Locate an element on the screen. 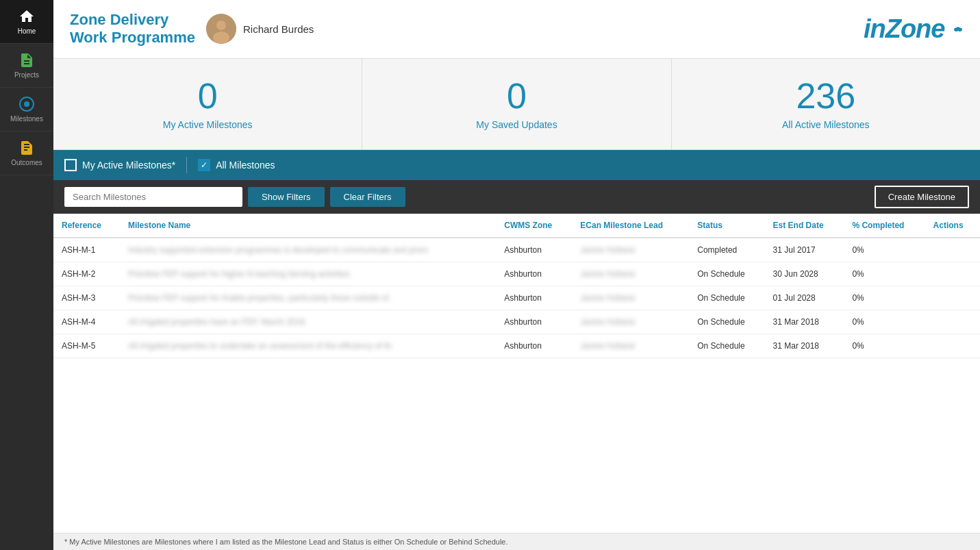  home-icon is located at coordinates (27, 16).